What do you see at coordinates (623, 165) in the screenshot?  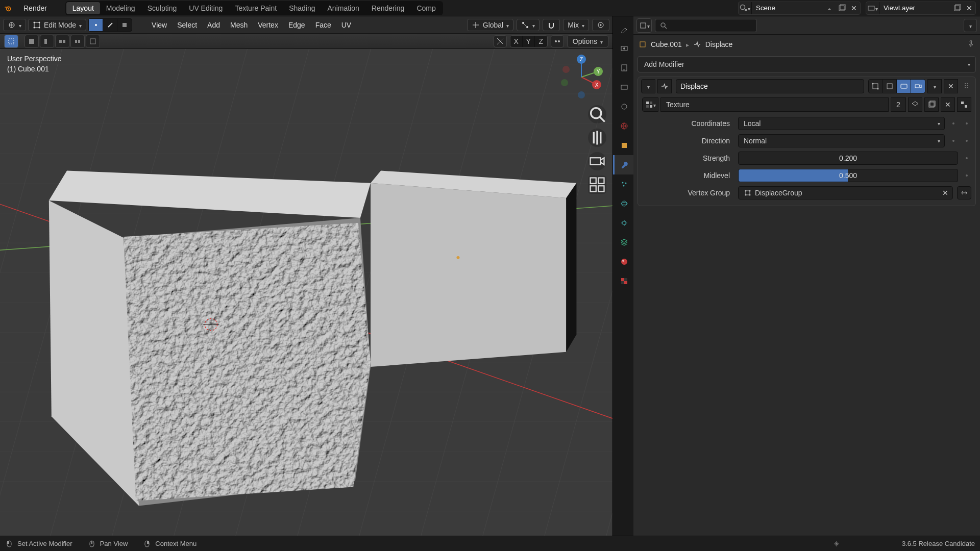 I see `tab-modifiers` at bounding box center [623, 165].